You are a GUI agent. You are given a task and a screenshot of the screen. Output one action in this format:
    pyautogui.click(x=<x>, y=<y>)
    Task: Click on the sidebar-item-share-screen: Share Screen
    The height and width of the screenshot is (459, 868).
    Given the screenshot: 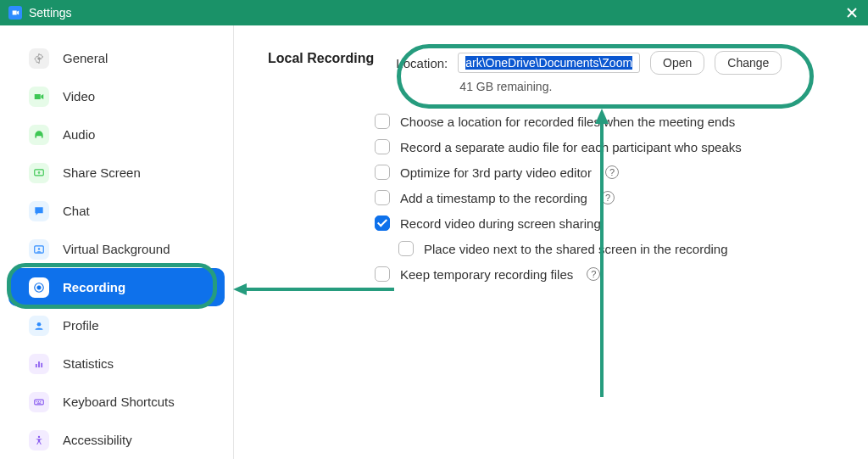 What is the action you would take?
    pyautogui.click(x=117, y=173)
    